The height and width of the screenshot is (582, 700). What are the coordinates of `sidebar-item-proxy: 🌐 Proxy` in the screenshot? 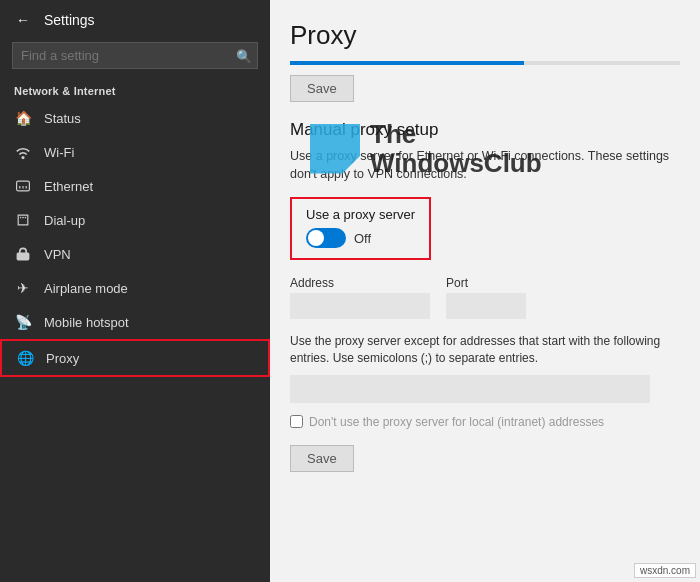 It's located at (135, 358).